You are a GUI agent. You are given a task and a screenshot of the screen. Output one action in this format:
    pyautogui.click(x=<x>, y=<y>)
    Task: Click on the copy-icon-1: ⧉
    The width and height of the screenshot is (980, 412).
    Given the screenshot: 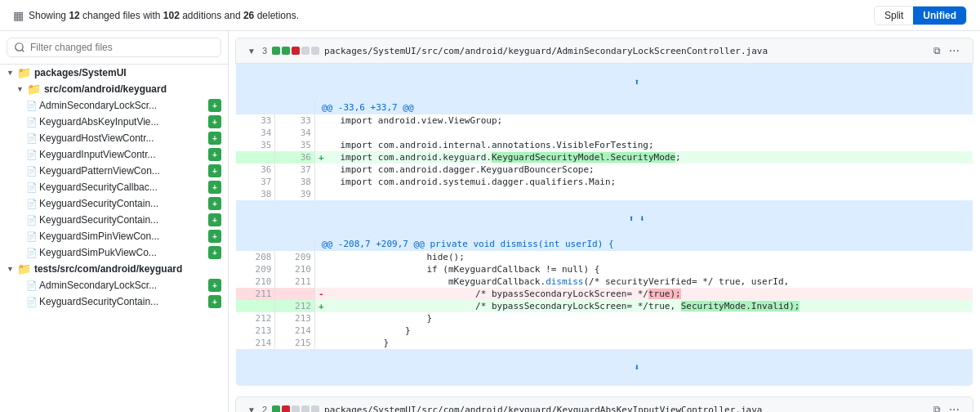 What is the action you would take?
    pyautogui.click(x=938, y=51)
    